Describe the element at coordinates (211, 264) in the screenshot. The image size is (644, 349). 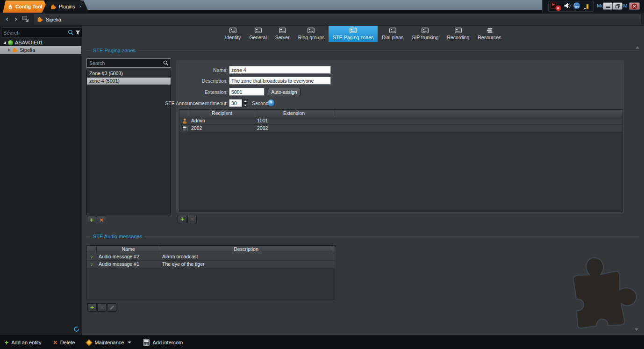
I see `table-row: ♪ Audio message #1 The eye of the tiger` at that location.